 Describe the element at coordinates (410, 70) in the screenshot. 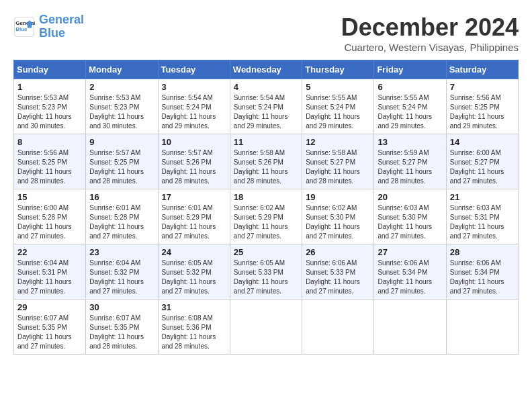

I see `column-header-friday: Friday` at that location.